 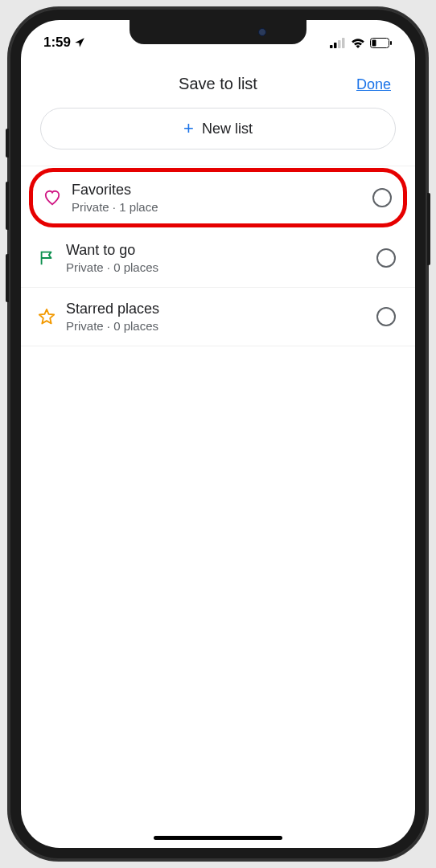 I want to click on device-notch, so click(x=218, y=32).